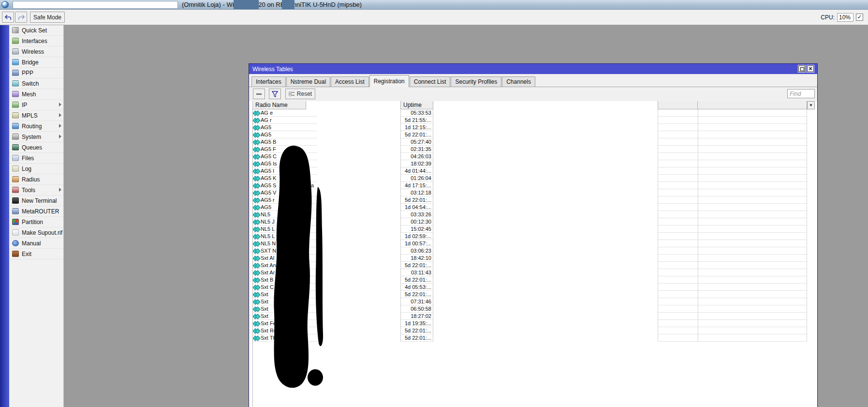 The height and width of the screenshot is (407, 868). I want to click on sidebar-item-ppp: PPP, so click(36, 73).